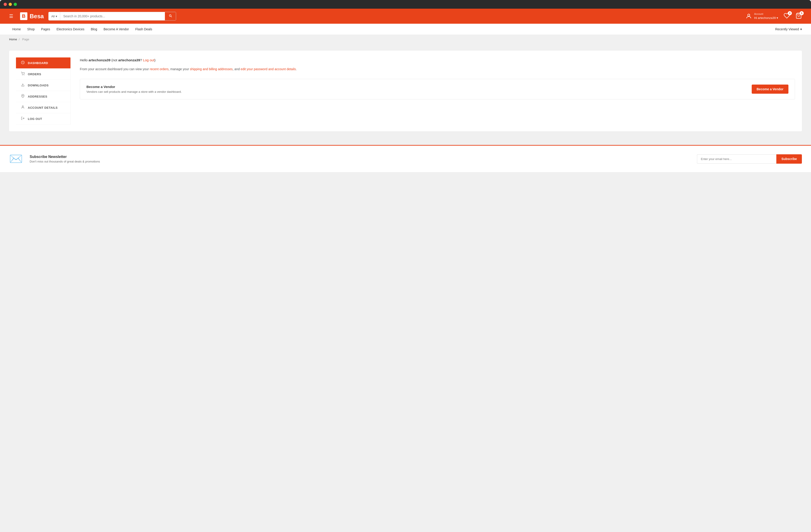 The height and width of the screenshot is (532, 811). What do you see at coordinates (43, 97) in the screenshot?
I see `sidebar-item-addresses: ADDRESSES` at bounding box center [43, 97].